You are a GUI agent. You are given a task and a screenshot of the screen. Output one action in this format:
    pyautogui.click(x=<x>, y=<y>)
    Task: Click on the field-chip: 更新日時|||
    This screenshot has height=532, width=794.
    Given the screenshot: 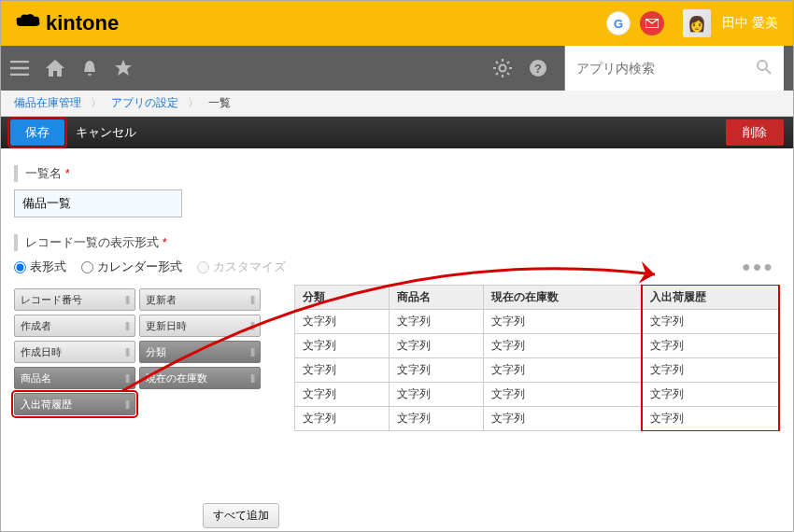 What is the action you would take?
    pyautogui.click(x=200, y=326)
    